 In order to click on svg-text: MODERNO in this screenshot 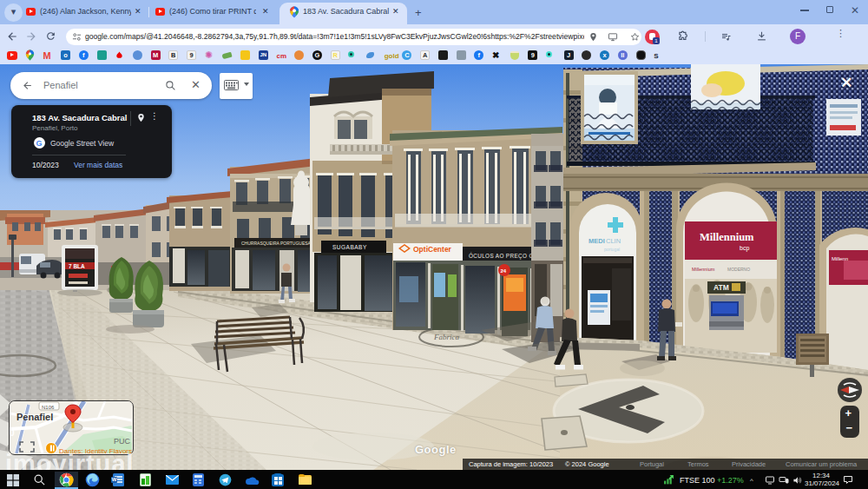, I will do `click(739, 269)`.